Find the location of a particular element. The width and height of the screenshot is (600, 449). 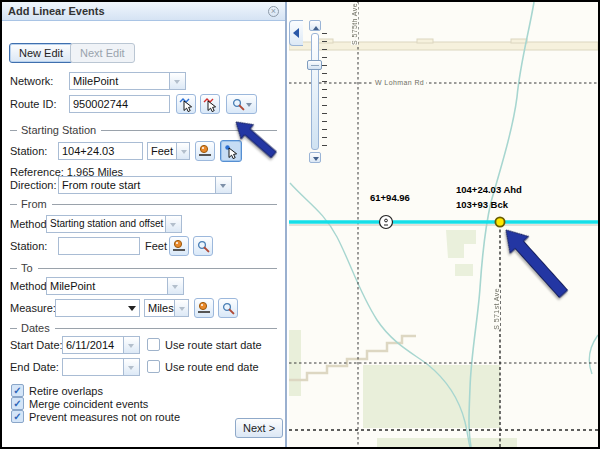

measure-hatch-button is located at coordinates (204, 308).